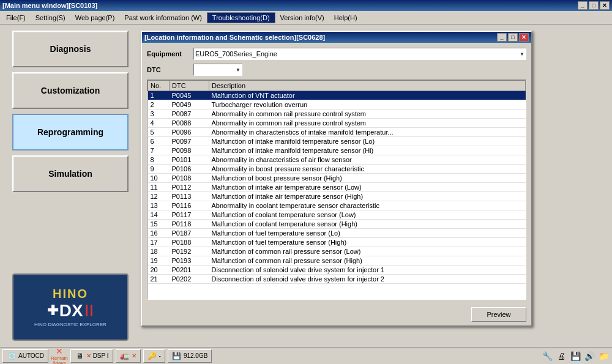  Describe the element at coordinates (190, 86) in the screenshot. I see `col-header-dtc: DTC` at that location.